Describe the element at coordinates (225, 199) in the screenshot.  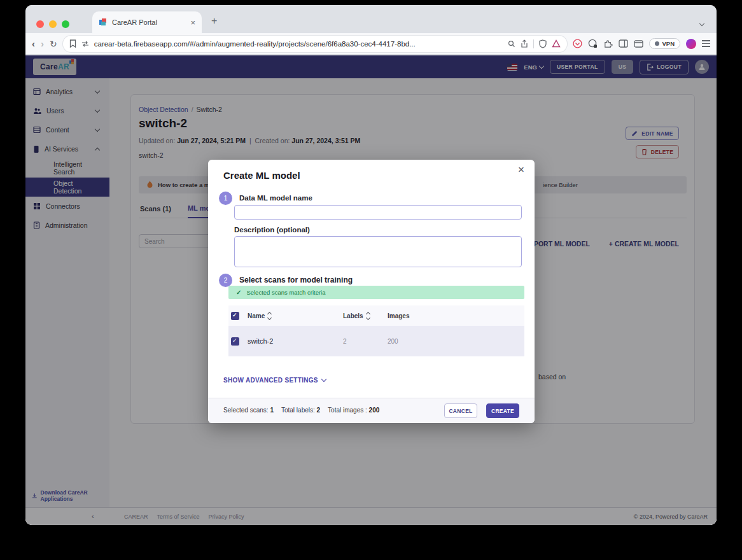
I see `step-1-badge: 1` at that location.